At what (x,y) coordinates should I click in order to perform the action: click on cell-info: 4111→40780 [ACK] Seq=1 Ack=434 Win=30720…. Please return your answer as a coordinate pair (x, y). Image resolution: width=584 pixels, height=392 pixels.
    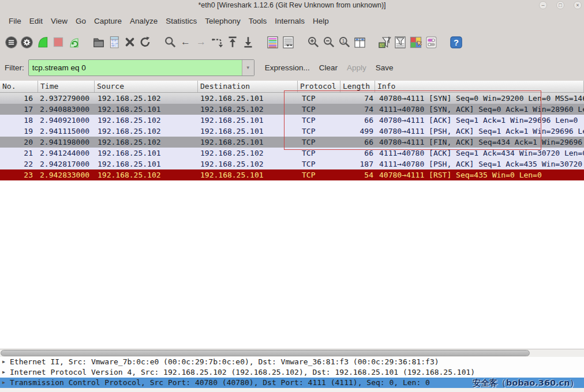
    Looking at the image, I should click on (480, 153).